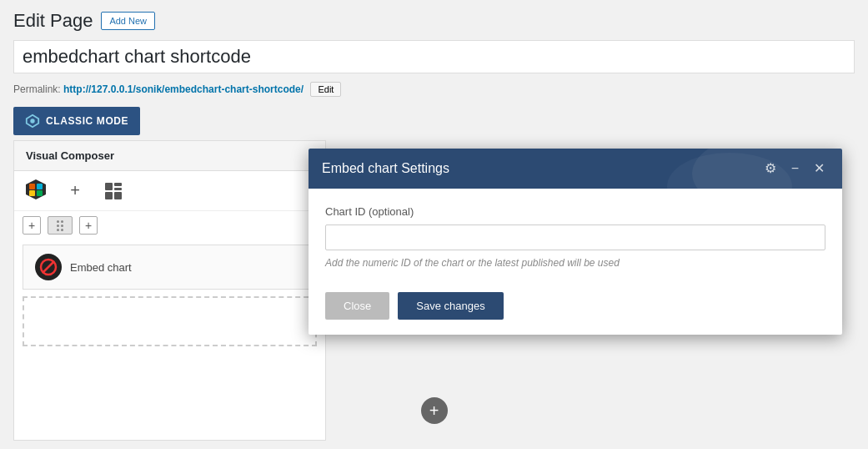 The width and height of the screenshot is (868, 449). What do you see at coordinates (575, 169) in the screenshot?
I see `modal-header: Embed chart Settings ⚙ − ✕` at bounding box center [575, 169].